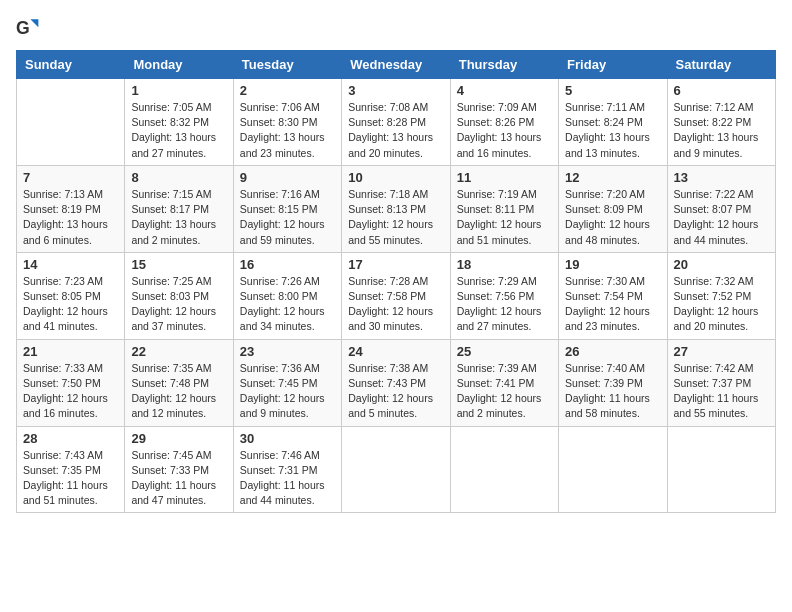 The image size is (792, 612). What do you see at coordinates (396, 122) in the screenshot?
I see `week-row-0: 1Sunrise: 7:05 AMSunset: 8:32 PMDaylight…` at bounding box center [396, 122].